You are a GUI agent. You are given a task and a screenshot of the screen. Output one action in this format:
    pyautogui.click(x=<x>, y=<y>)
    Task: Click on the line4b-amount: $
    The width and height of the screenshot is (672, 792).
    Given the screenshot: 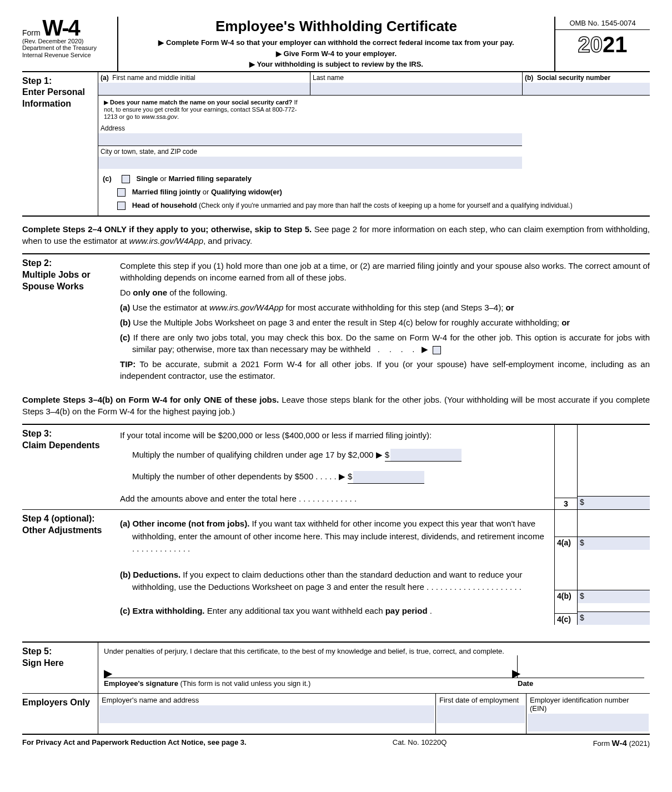 What is the action you would take?
    pyautogui.click(x=614, y=596)
    